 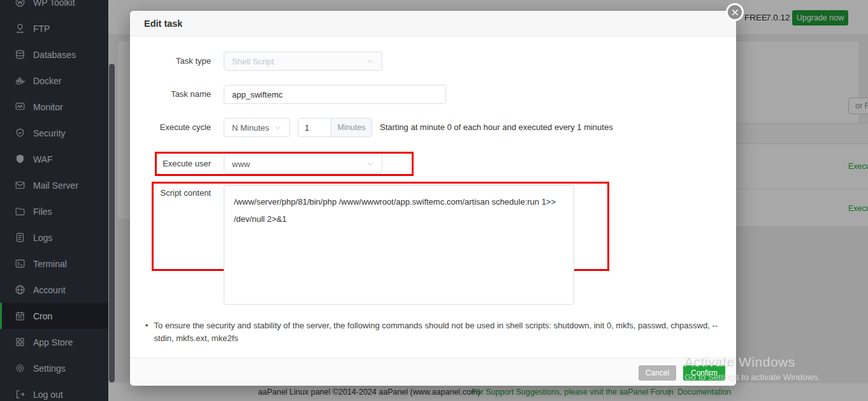 I want to click on task-type-label: Task type, so click(x=171, y=61).